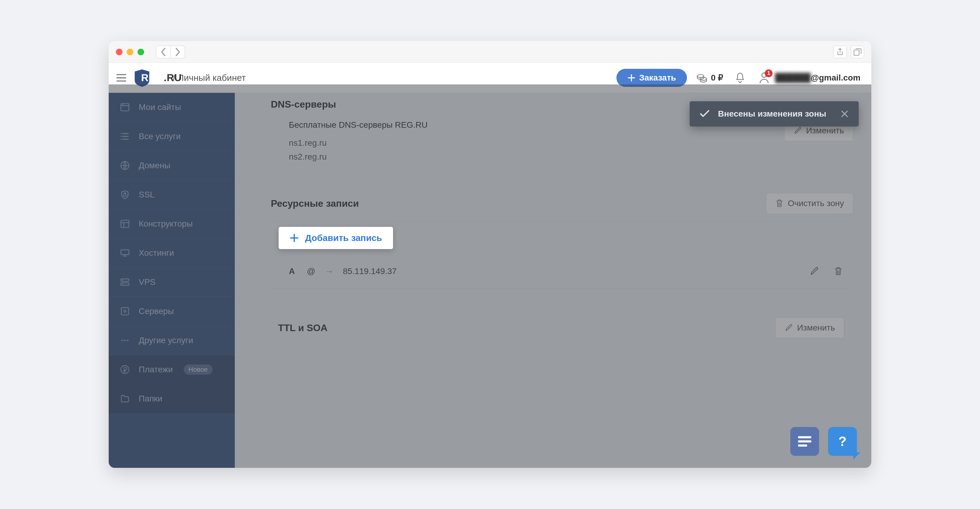 This screenshot has height=509, width=980. Describe the element at coordinates (130, 52) in the screenshot. I see `traffic-lights` at that location.